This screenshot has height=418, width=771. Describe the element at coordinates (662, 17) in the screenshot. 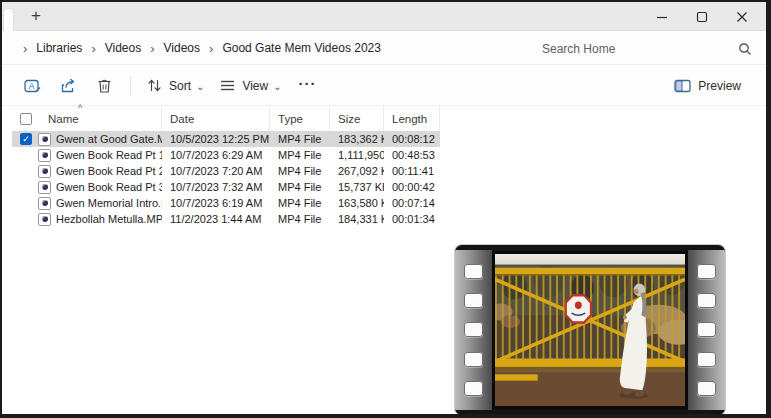

I see `minimize-icon` at that location.